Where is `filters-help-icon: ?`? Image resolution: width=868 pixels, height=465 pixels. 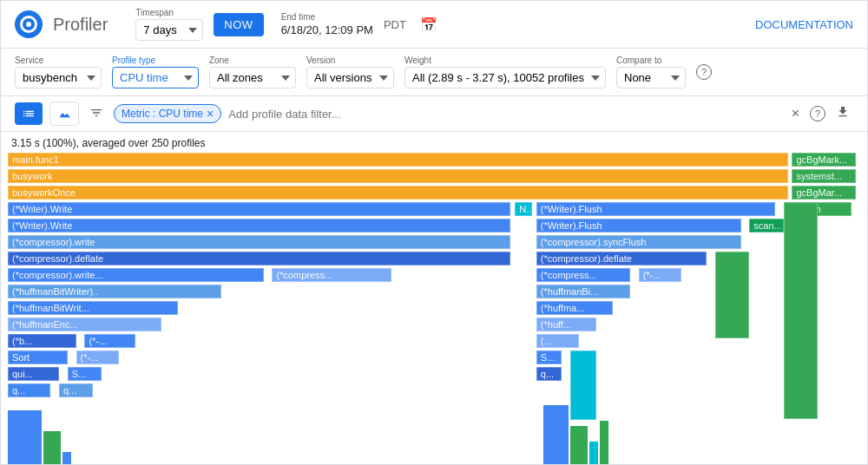
filters-help-icon: ? is located at coordinates (704, 72).